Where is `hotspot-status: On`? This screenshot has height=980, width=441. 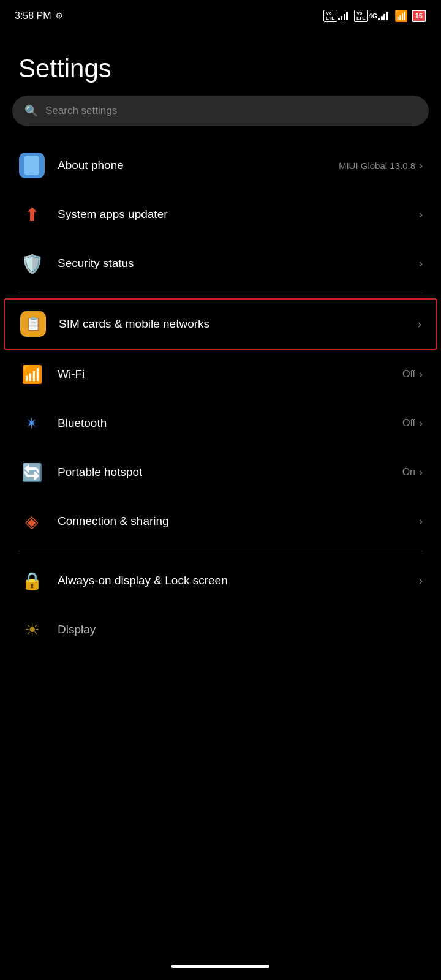
hotspot-status: On is located at coordinates (409, 472).